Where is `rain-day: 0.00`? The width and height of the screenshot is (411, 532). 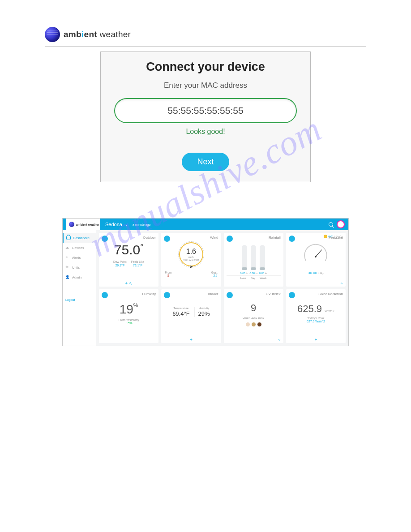
rain-day: 0.00 is located at coordinates (252, 273).